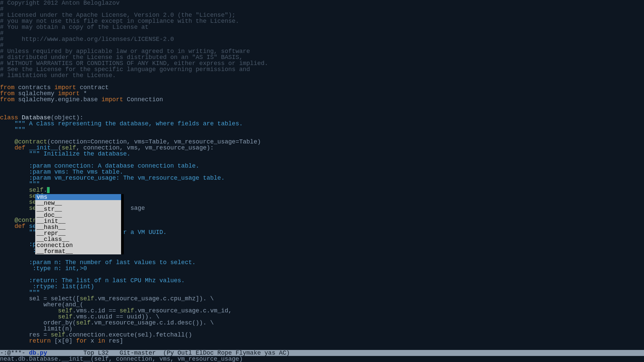 This screenshot has width=644, height=362. I want to click on comment-line: # See the License for the specific langu…, so click(125, 69).